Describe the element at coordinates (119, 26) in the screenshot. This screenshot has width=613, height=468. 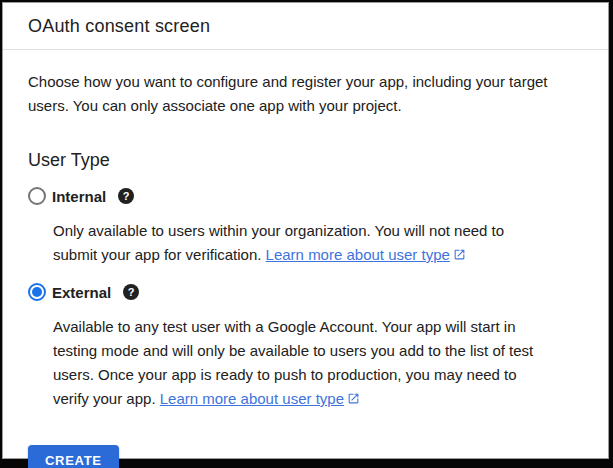
I see `page-title: OAuth consent screen` at that location.